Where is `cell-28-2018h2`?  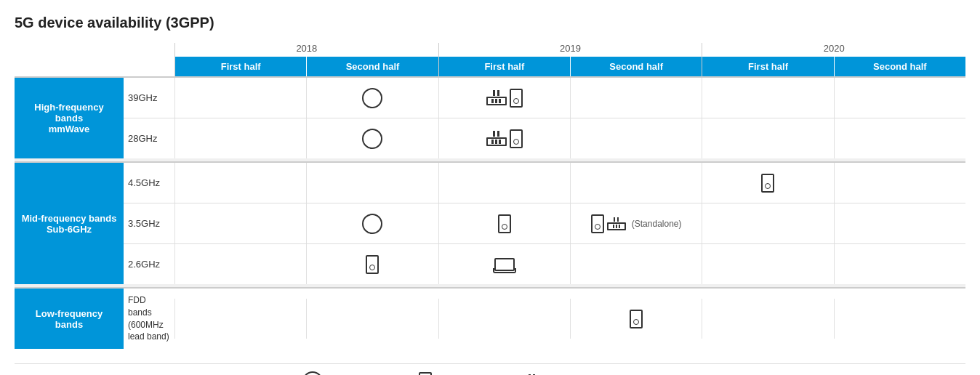 cell-28-2018h2 is located at coordinates (372, 138).